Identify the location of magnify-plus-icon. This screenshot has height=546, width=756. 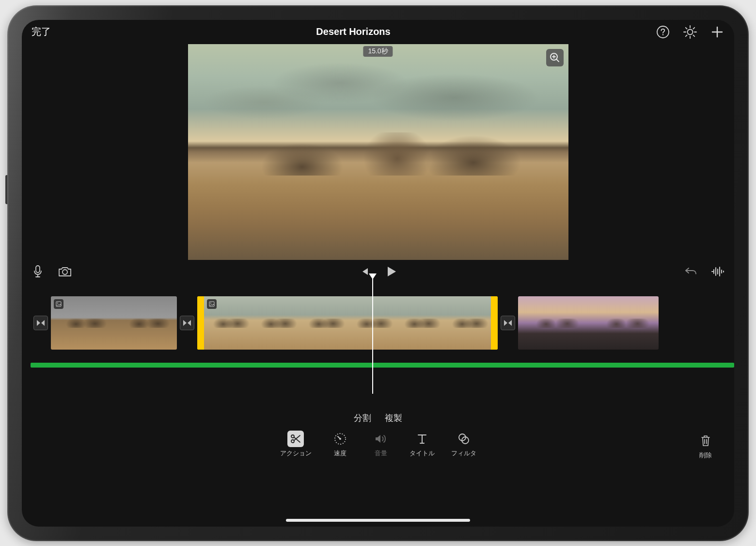
(555, 58).